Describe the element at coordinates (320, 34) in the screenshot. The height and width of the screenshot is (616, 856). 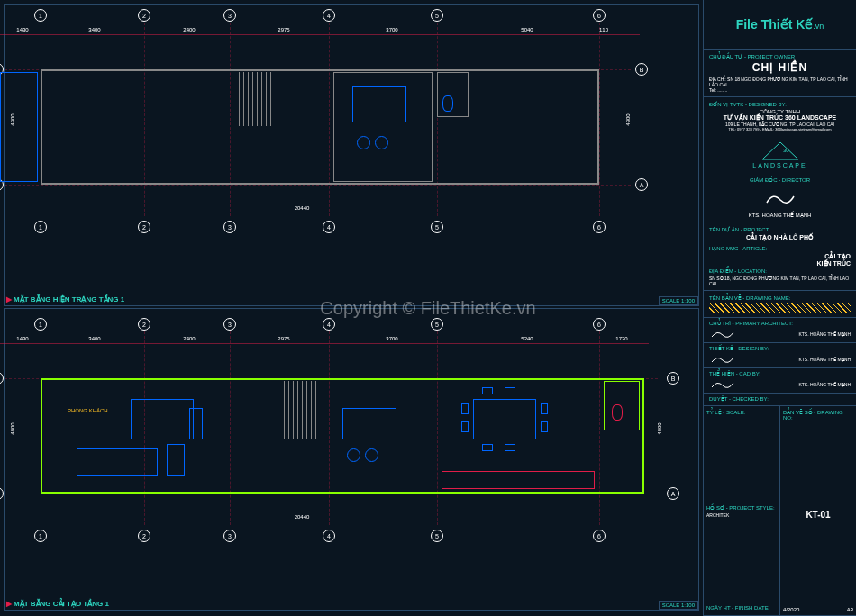
I see `dim-line` at that location.